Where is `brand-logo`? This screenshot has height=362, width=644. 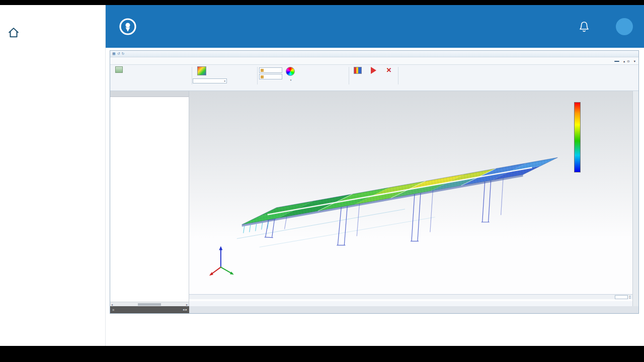
brand-logo is located at coordinates (130, 27).